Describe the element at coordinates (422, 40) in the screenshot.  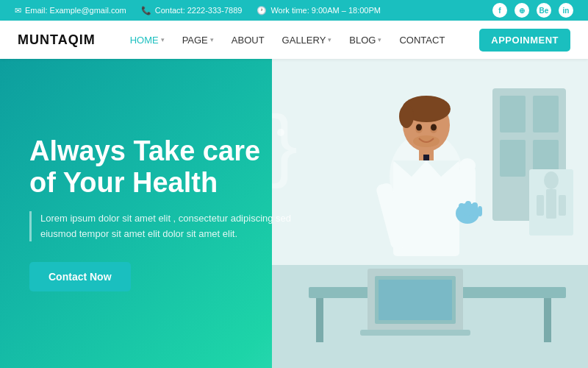
I see `nav-contact: CONTACT` at that location.